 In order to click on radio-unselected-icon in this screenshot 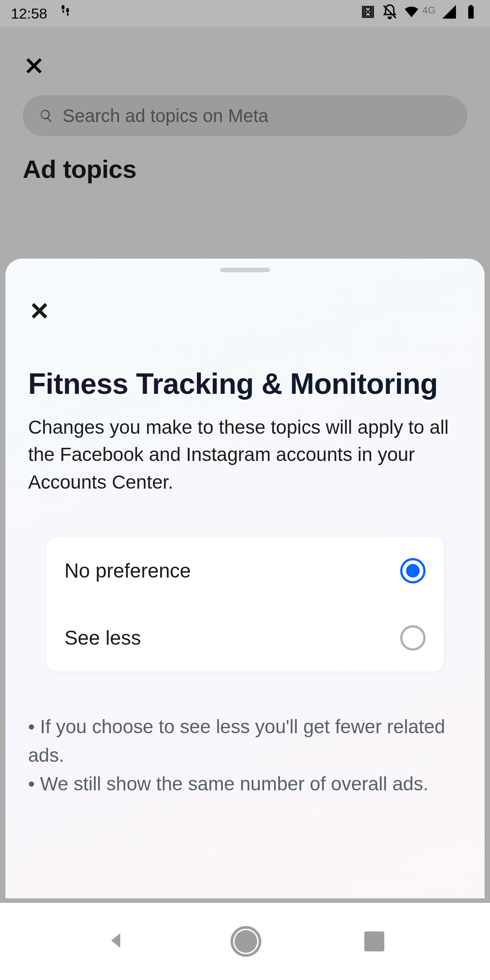, I will do `click(413, 638)`.